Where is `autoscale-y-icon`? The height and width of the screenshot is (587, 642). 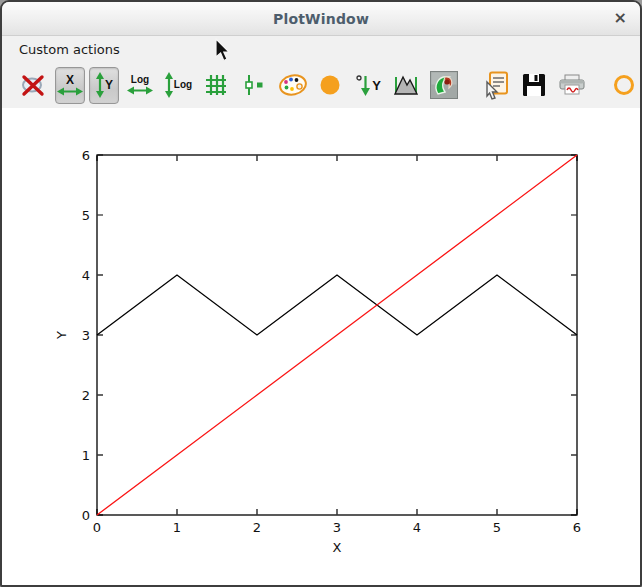
autoscale-y-icon is located at coordinates (364, 85).